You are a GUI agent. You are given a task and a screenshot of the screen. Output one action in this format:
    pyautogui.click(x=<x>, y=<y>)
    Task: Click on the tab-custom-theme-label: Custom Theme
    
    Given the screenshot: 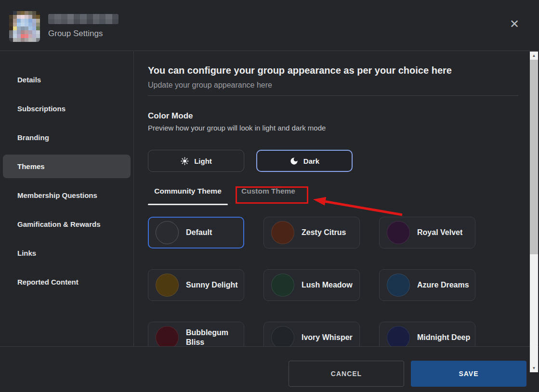 What is the action you would take?
    pyautogui.click(x=268, y=191)
    